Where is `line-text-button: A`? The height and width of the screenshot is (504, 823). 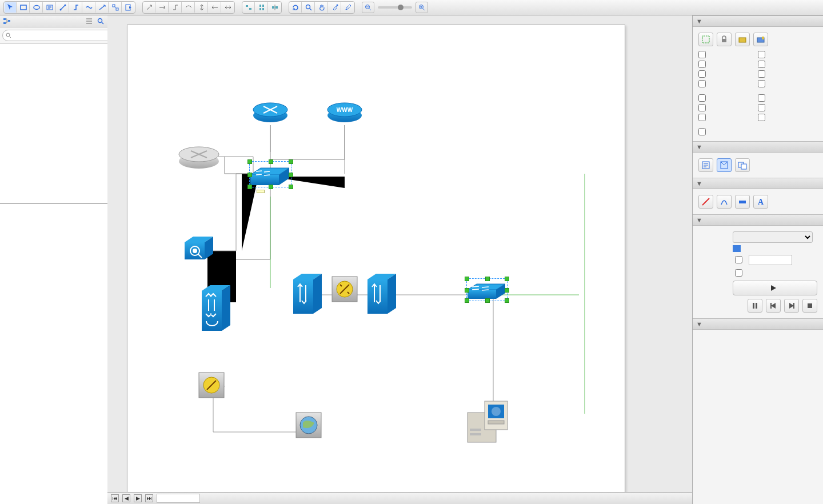 line-text-button: A is located at coordinates (761, 202).